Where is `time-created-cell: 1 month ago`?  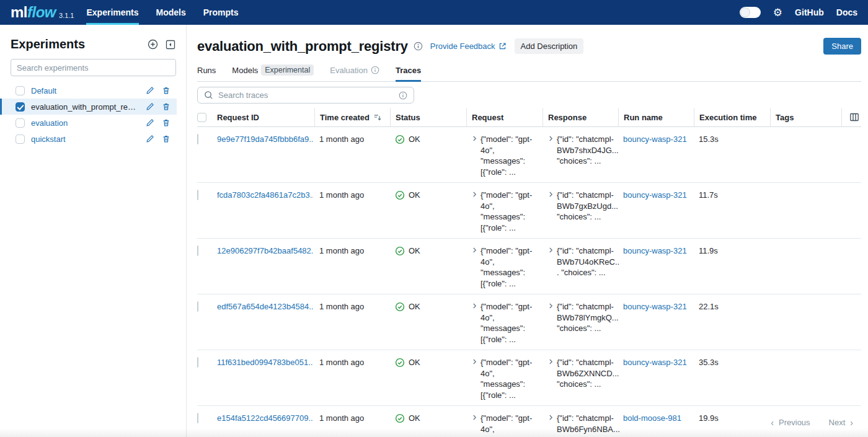 time-created-cell: 1 month ago is located at coordinates (352, 139).